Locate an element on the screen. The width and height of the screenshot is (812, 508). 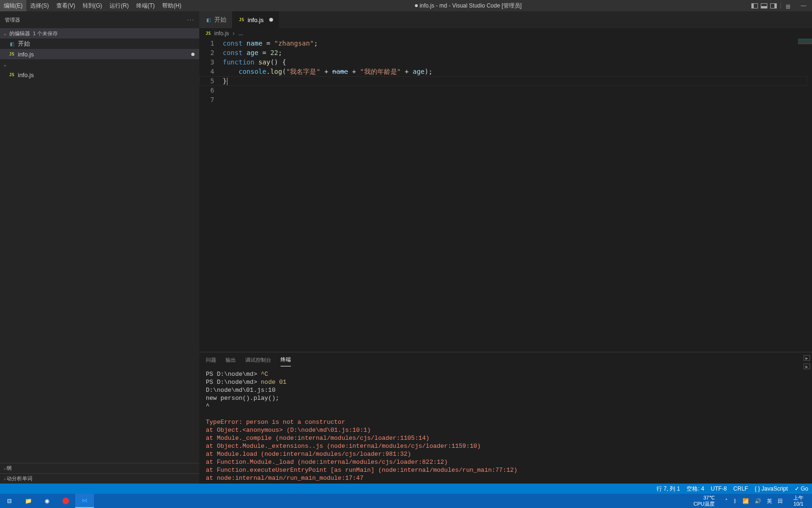
tray-bluetooth-icon: ᛒ is located at coordinates (735, 501).